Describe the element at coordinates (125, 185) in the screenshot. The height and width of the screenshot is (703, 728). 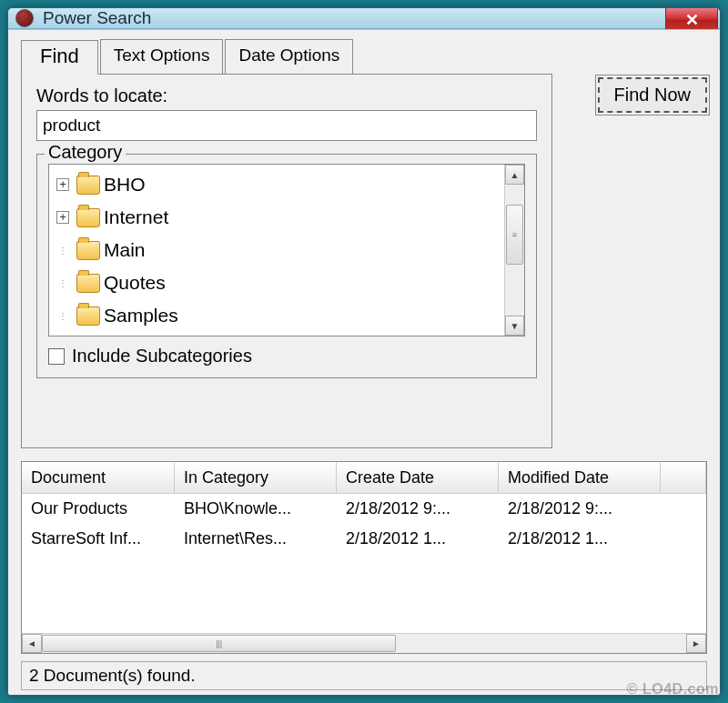
I see `tree-item-label: BHO` at that location.